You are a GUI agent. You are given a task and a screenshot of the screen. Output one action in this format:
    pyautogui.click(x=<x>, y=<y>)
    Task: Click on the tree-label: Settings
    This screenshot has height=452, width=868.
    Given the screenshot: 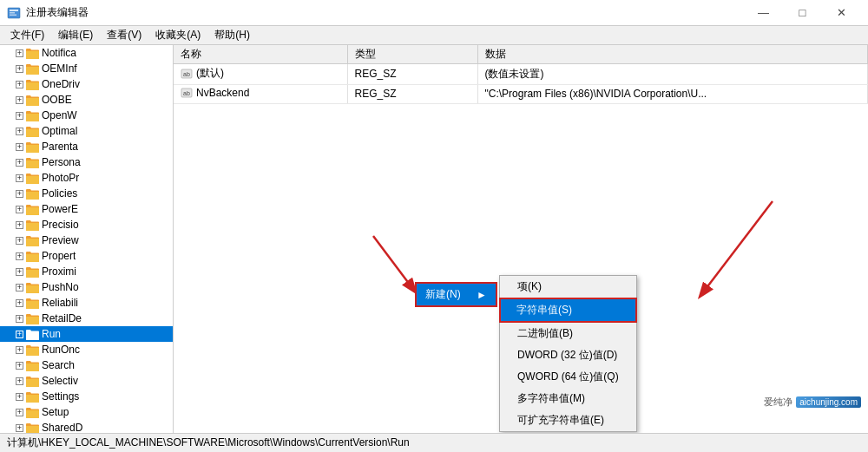 What is the action you would take?
    pyautogui.click(x=61, y=396)
    